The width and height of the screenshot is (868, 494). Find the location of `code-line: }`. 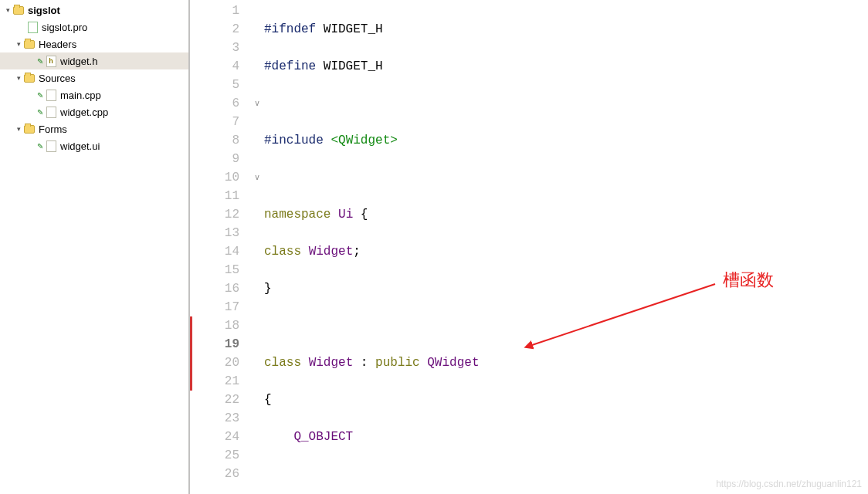

code-line: } is located at coordinates (566, 289).